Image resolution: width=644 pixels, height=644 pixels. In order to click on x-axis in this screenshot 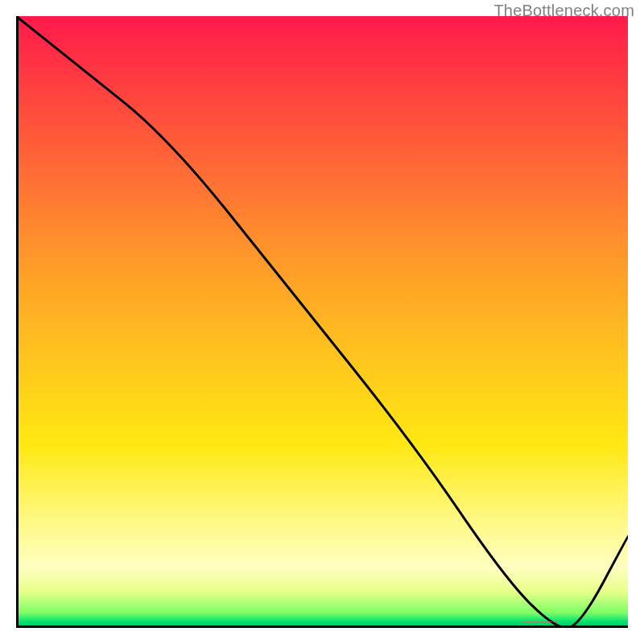, I will do `click(322, 626)`.